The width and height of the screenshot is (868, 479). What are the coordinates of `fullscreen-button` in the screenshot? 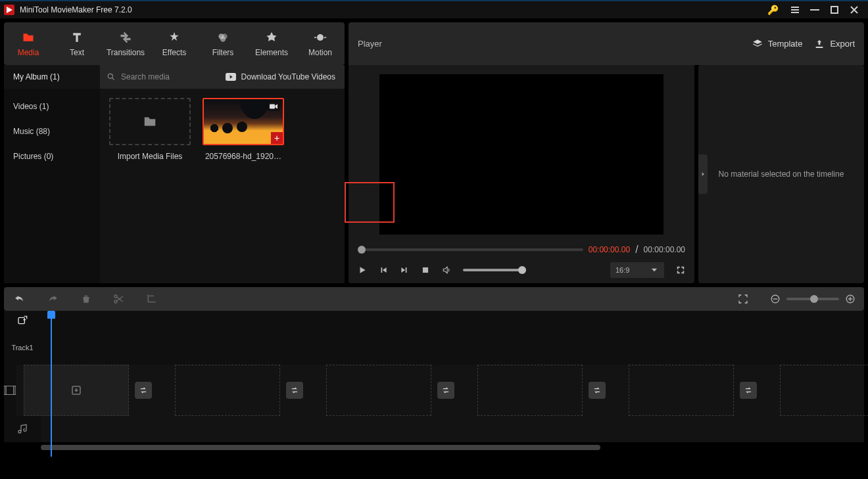 It's located at (681, 270).